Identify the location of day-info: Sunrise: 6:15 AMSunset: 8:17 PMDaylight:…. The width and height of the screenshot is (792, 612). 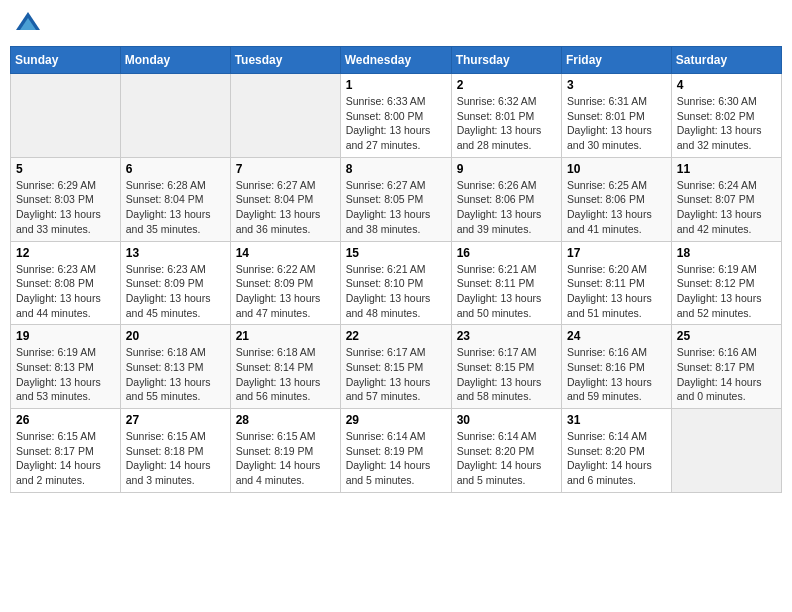
(66, 458).